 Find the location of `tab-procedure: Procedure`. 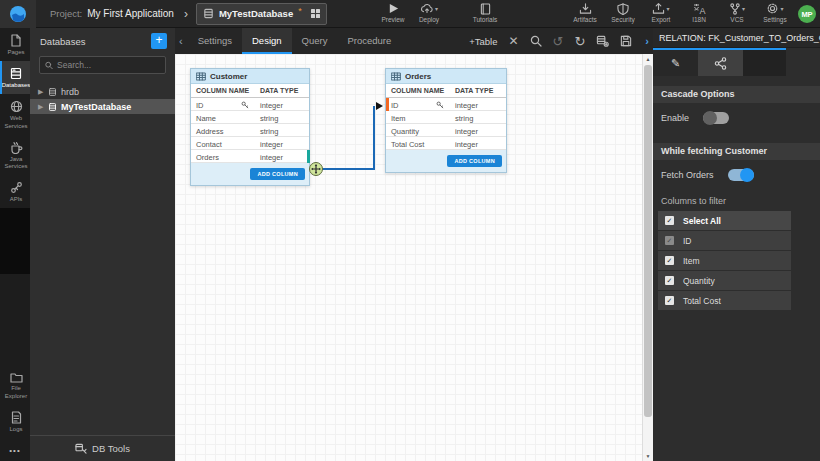

tab-procedure: Procedure is located at coordinates (369, 41).